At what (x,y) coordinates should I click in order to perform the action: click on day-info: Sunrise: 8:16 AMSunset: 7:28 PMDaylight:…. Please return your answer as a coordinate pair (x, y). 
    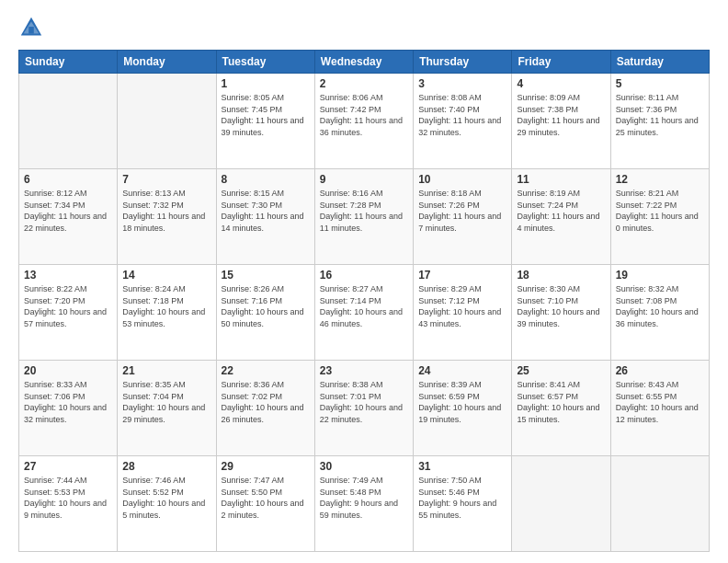
    Looking at the image, I should click on (364, 211).